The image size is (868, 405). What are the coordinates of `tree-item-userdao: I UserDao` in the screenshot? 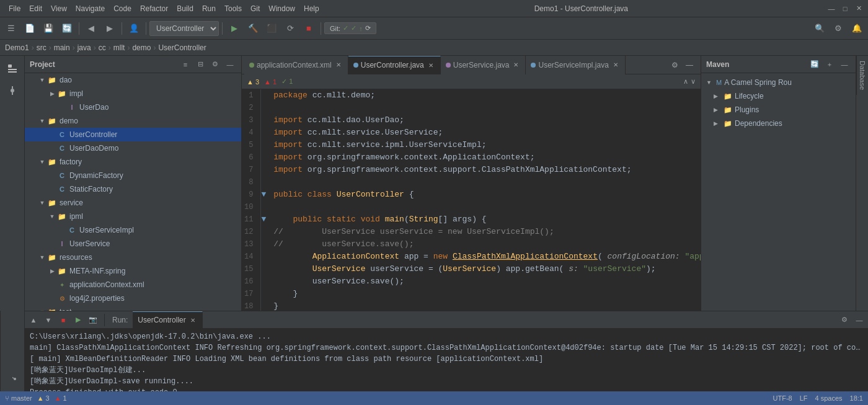 It's located at (133, 107).